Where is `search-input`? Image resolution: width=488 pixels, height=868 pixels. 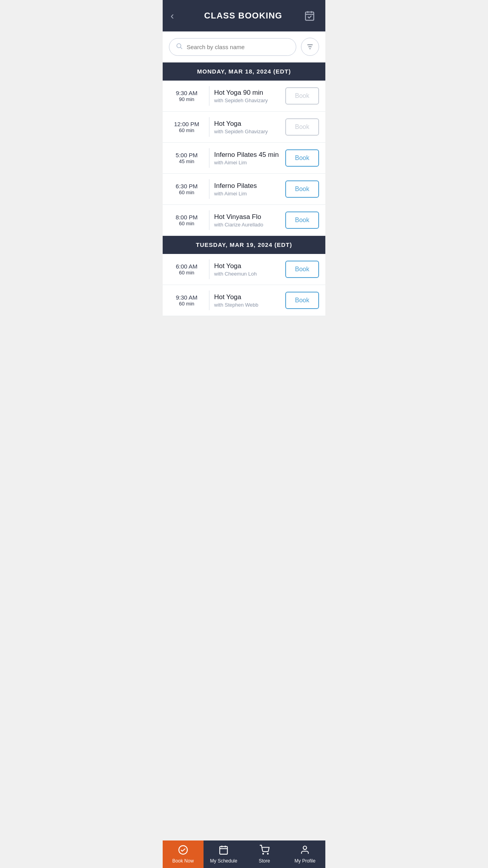
search-input is located at coordinates (238, 47).